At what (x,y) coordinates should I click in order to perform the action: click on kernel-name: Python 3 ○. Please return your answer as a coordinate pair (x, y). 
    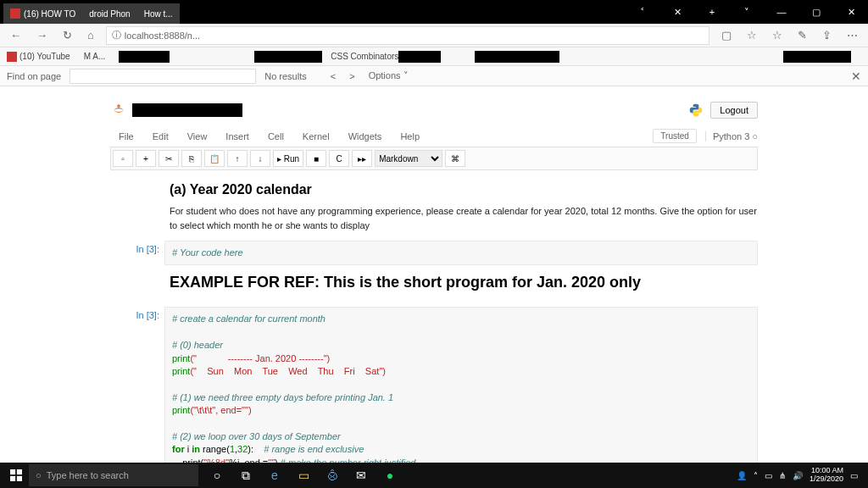
    Looking at the image, I should click on (732, 136).